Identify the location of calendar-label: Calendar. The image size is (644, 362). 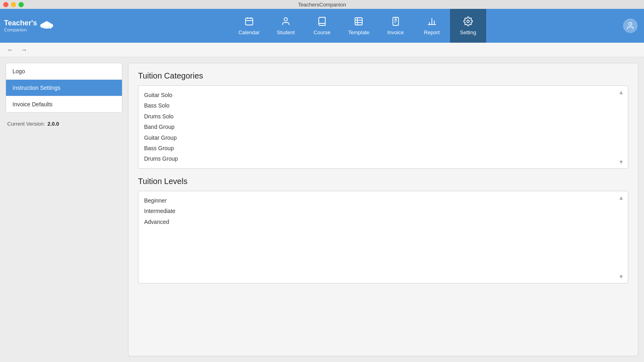
(249, 32).